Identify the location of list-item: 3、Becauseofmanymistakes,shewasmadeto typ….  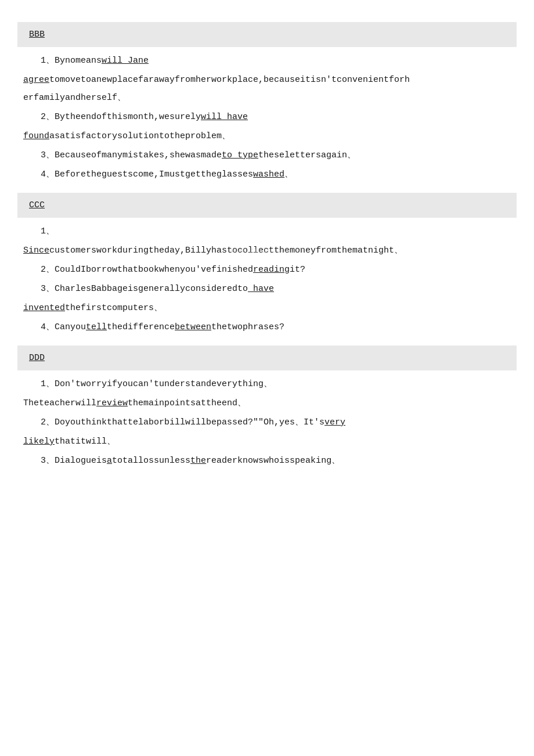
(267, 156).